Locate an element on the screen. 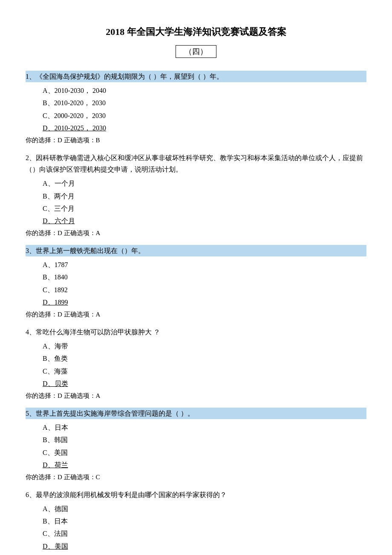 The height and width of the screenshot is (555, 392). option-5-b: B、韩国 is located at coordinates (205, 440).